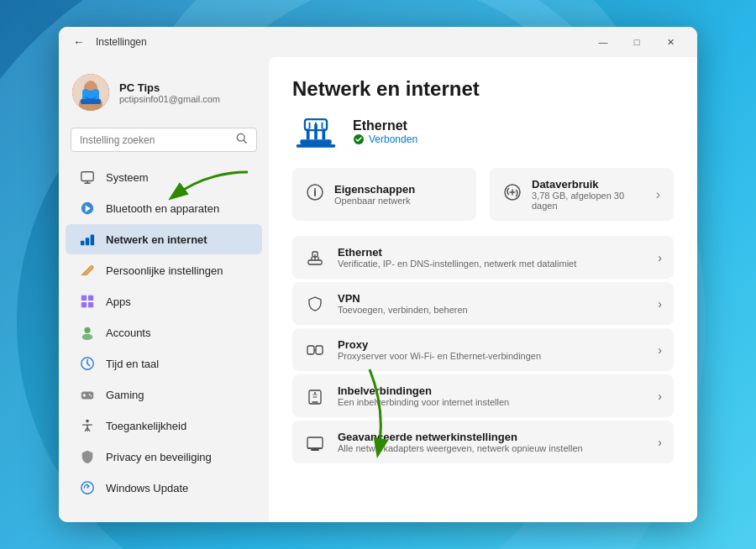 This screenshot has height=549, width=756. What do you see at coordinates (164, 426) in the screenshot?
I see `sidebar-item-toegankelijkheid: Toegankelijkheid` at bounding box center [164, 426].